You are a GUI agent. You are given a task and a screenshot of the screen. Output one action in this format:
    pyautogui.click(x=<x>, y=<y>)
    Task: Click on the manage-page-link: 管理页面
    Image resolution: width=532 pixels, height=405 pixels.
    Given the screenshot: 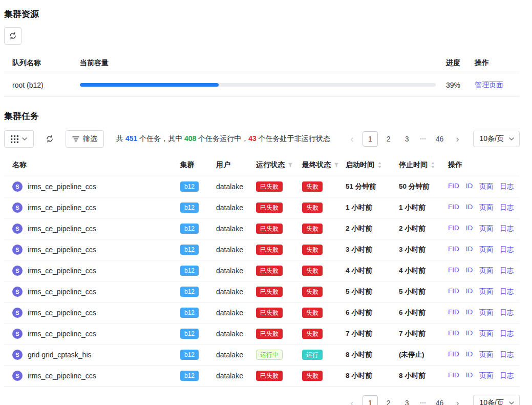 What is the action you would take?
    pyautogui.click(x=489, y=85)
    